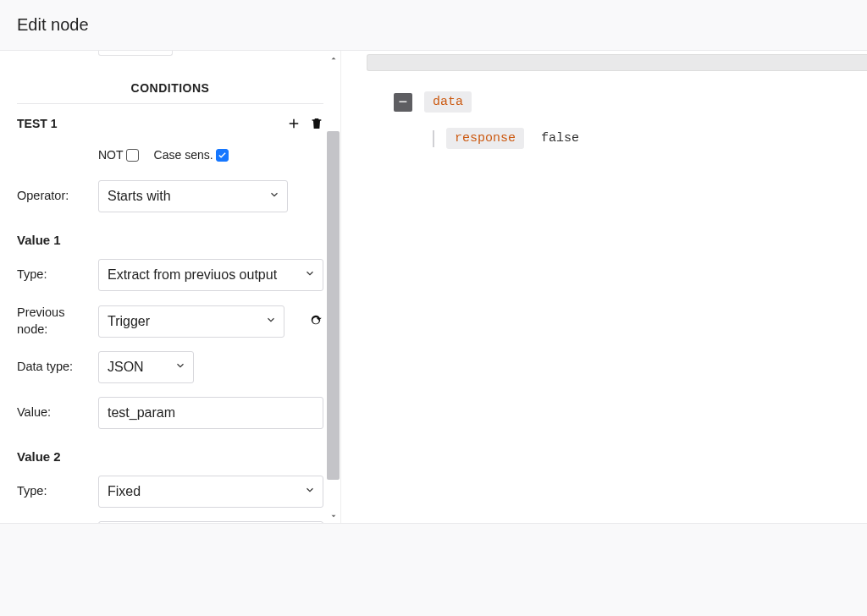 This screenshot has width=867, height=616. What do you see at coordinates (170, 80) in the screenshot?
I see `conditions-heading: CONDITIONS` at bounding box center [170, 80].